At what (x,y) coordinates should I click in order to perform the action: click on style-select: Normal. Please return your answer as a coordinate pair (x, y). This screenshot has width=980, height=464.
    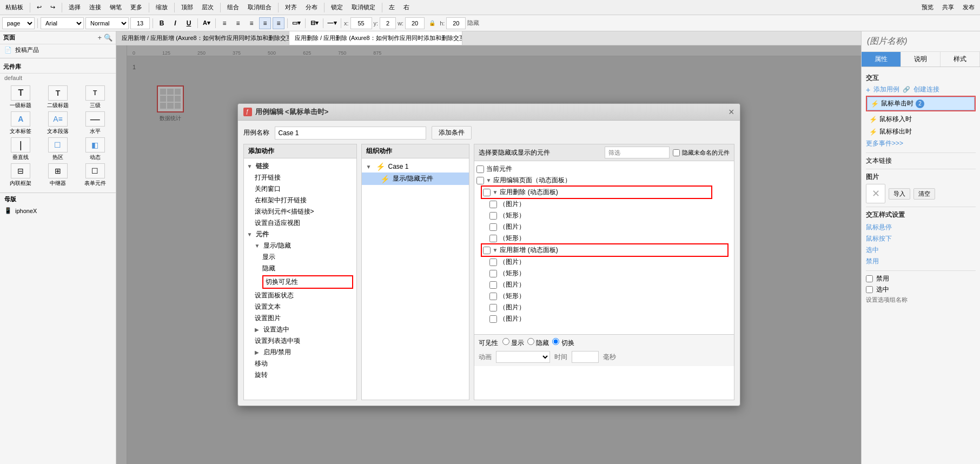
    Looking at the image, I should click on (107, 23).